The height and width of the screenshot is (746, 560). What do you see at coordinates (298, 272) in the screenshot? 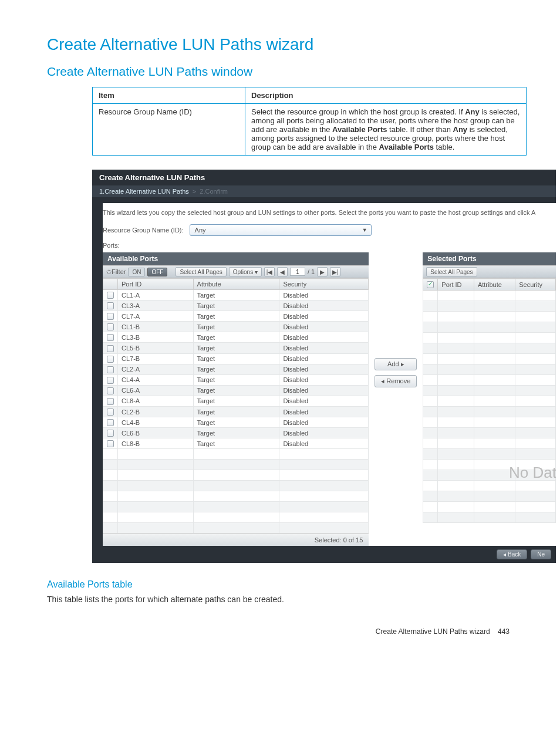
I see `page-input` at bounding box center [298, 272].